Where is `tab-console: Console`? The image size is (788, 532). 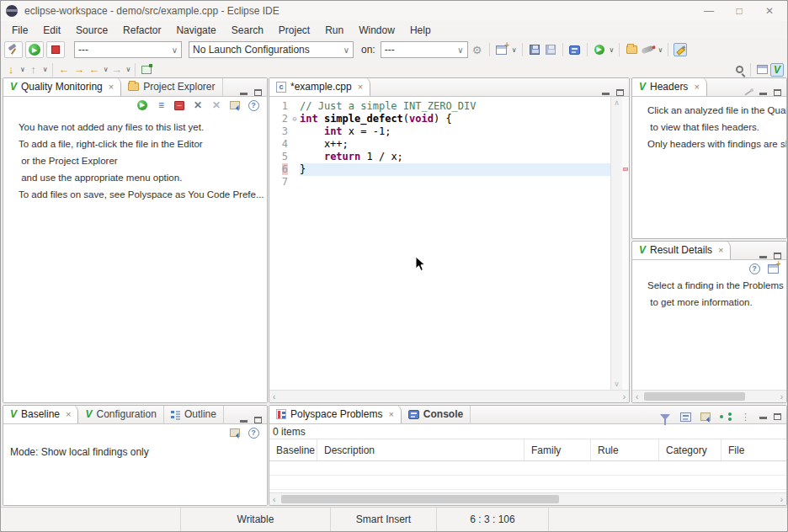 tab-console: Console is located at coordinates (436, 414).